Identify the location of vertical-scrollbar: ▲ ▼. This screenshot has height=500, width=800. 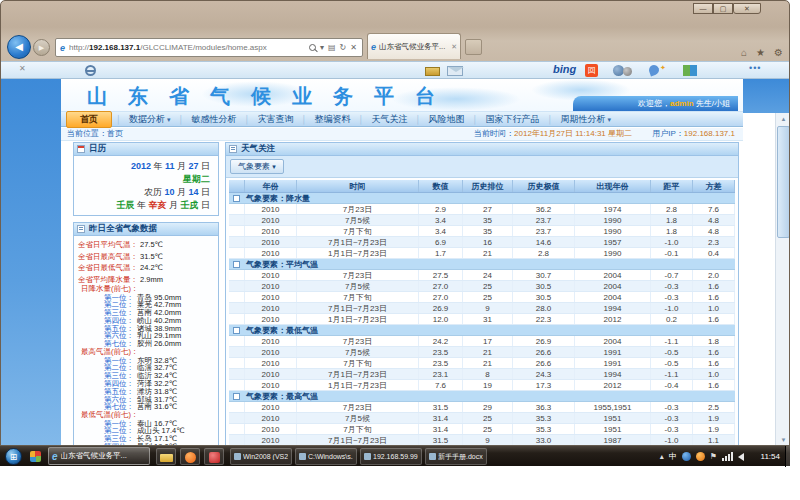
(782, 280).